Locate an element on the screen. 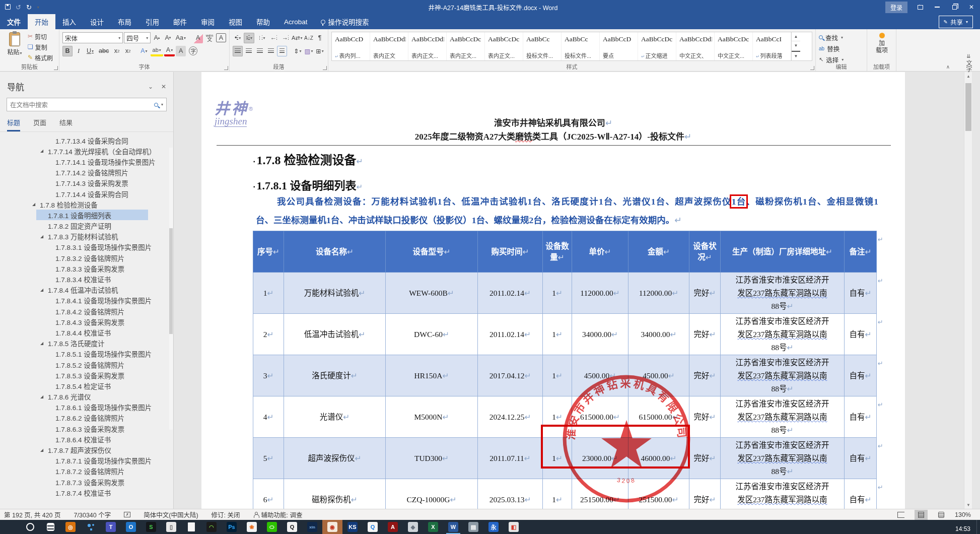 This screenshot has height=534, width=980. table-cell: WEW-600B↵ is located at coordinates (432, 293).